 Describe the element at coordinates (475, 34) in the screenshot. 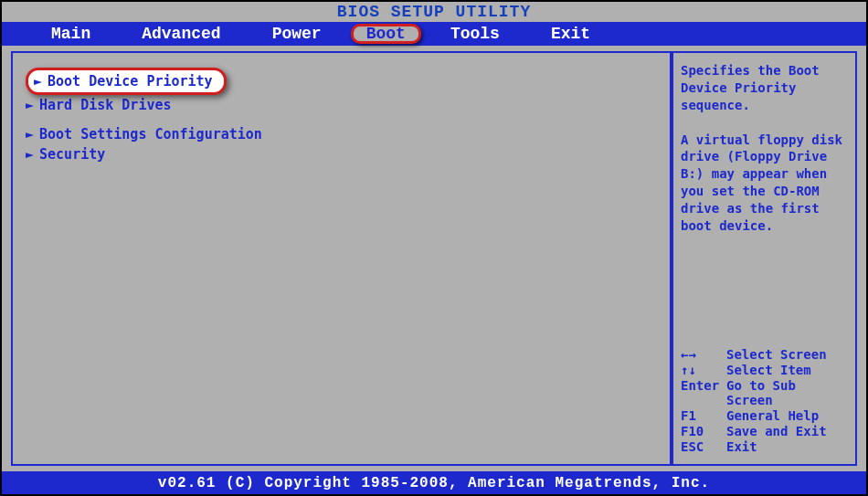

I see `menu-tools: Tools` at that location.